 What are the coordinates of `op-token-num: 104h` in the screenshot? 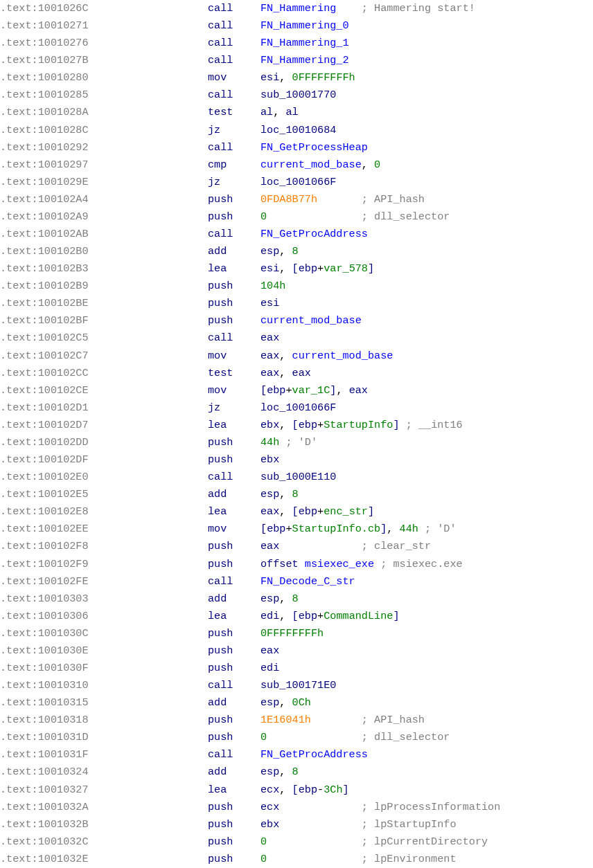 It's located at (273, 286).